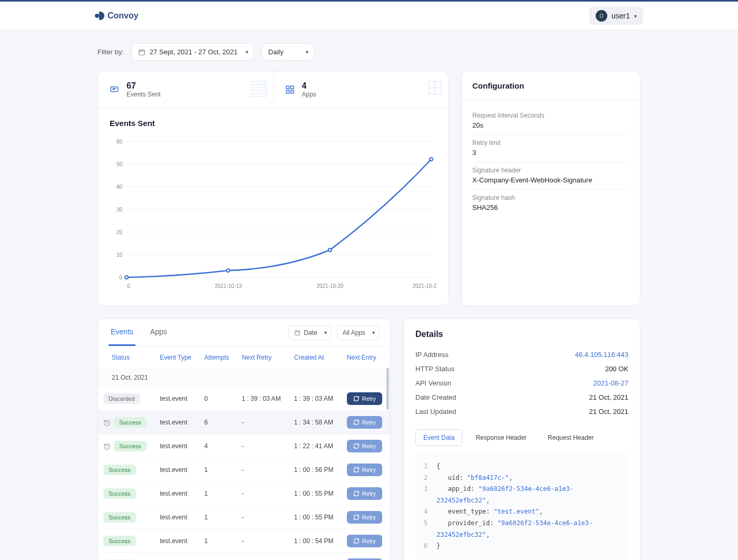 The image size is (738, 560). I want to click on filter-apps-select: All Apps ▾, so click(358, 333).